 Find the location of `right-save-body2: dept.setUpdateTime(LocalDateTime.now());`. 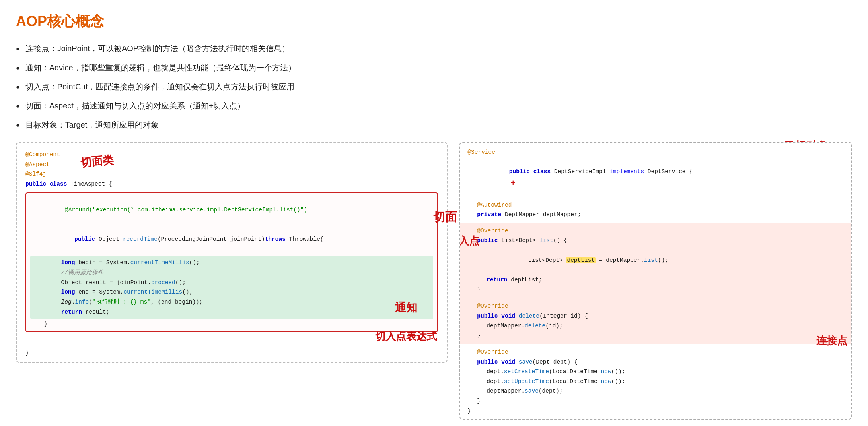

right-save-body2: dept.setUpdateTime(LocalDateTime.now()); is located at coordinates (656, 381).